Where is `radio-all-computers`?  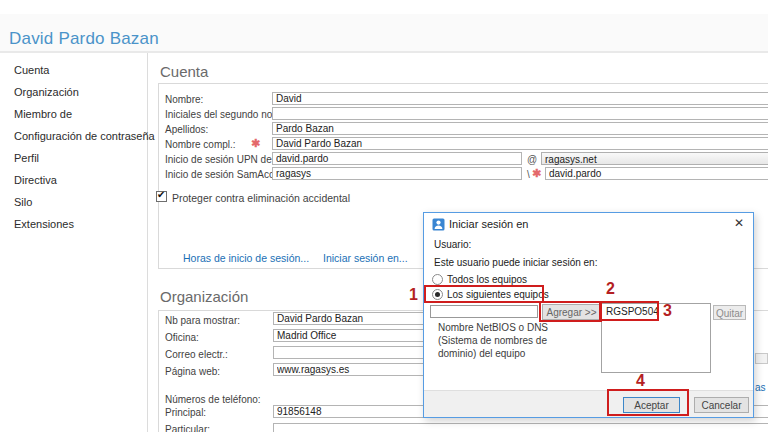
radio-all-computers is located at coordinates (438, 280).